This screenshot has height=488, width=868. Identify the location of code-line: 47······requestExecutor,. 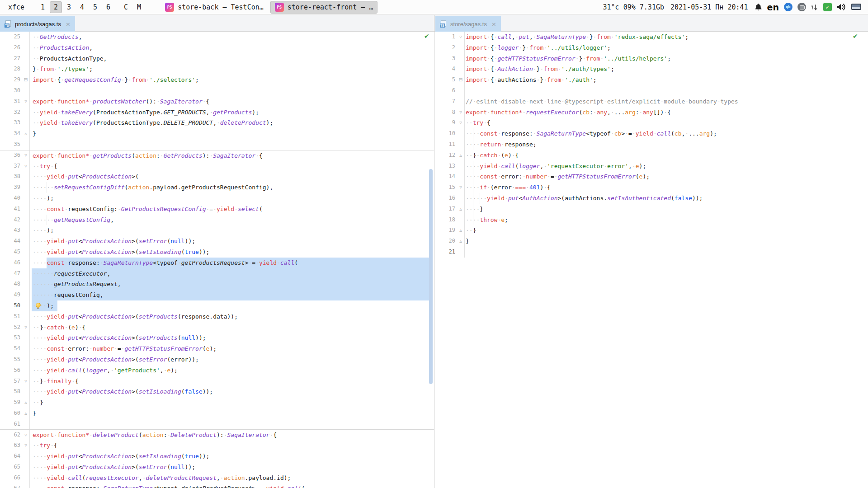
(217, 274).